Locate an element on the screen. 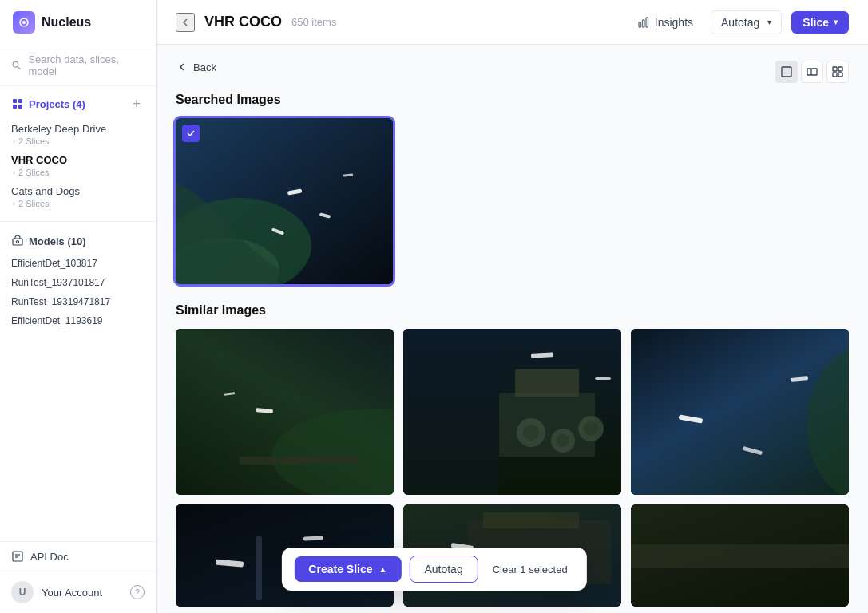  model-item-1: RunTest_1937101817 is located at coordinates (78, 283).